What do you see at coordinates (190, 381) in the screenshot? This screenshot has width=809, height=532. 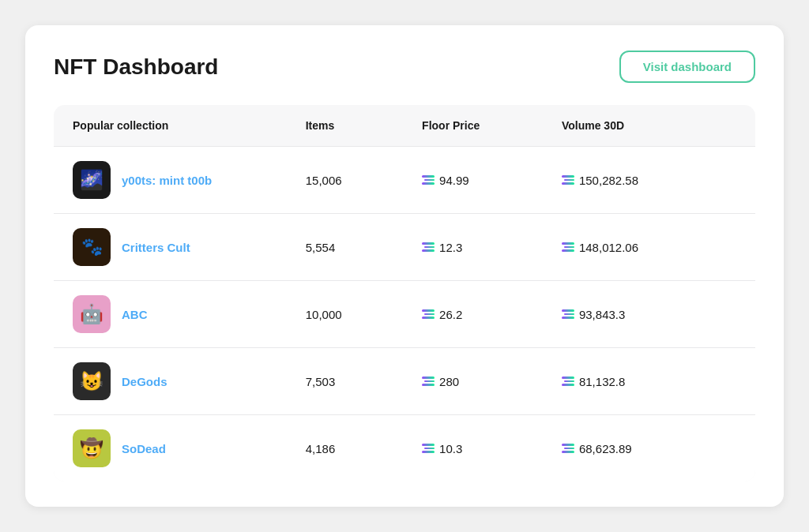 I see `collection-cell: DeGods` at bounding box center [190, 381].